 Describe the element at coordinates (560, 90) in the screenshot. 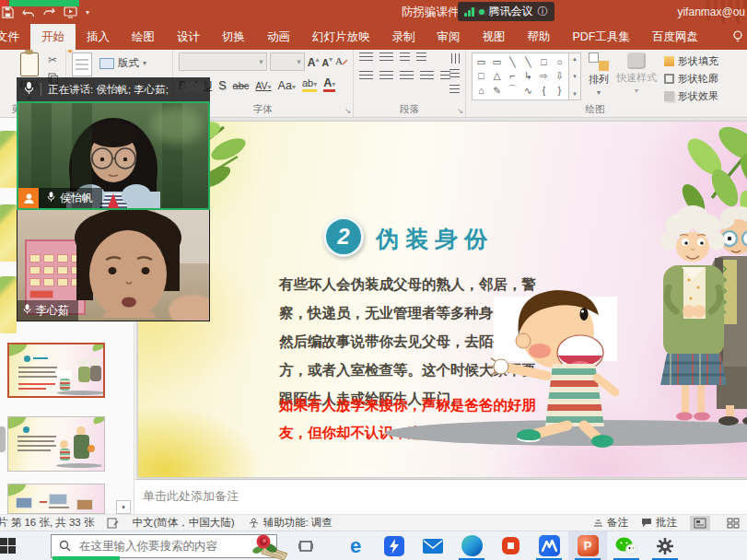

I see `shape-right-brace: }` at that location.